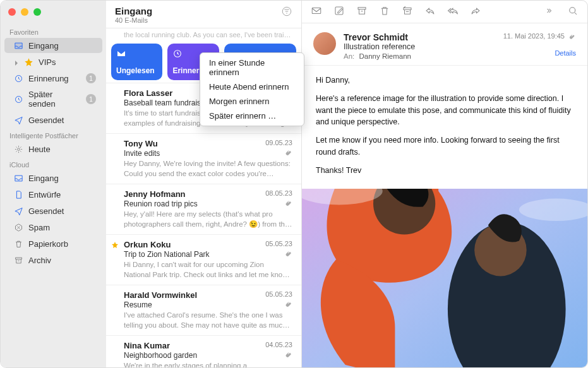  I want to click on sidebar-item-label: Papierkorb, so click(62, 244).